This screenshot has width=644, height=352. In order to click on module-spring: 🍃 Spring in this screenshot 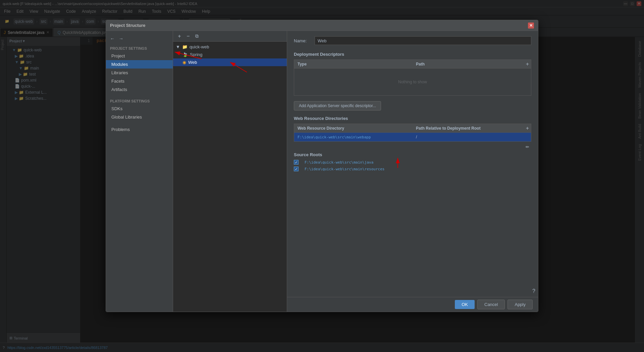, I will do `click(230, 54)`.